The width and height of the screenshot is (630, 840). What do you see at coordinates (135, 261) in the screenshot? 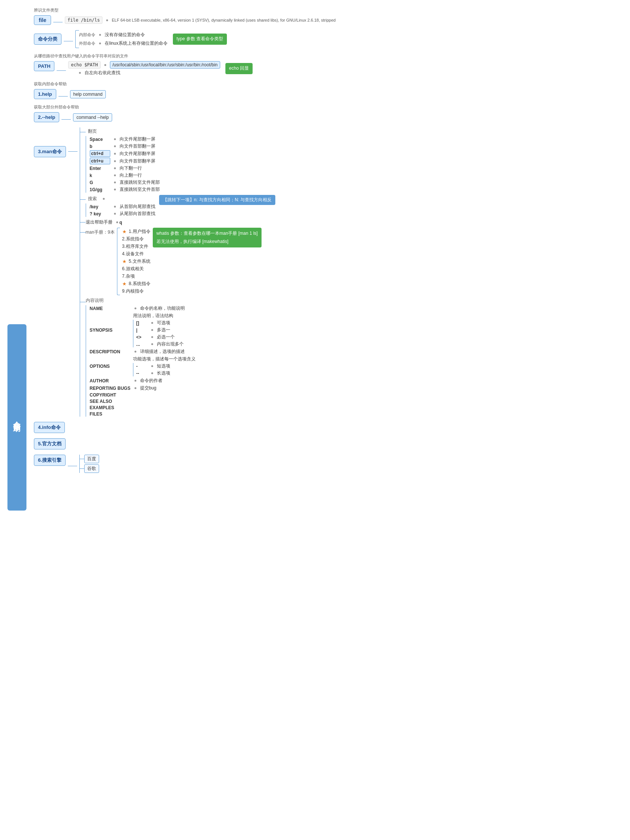
I see `man-books-list: ★ 1.用户指令 2.系统指令 3.程序库文件` at bounding box center [135, 261].